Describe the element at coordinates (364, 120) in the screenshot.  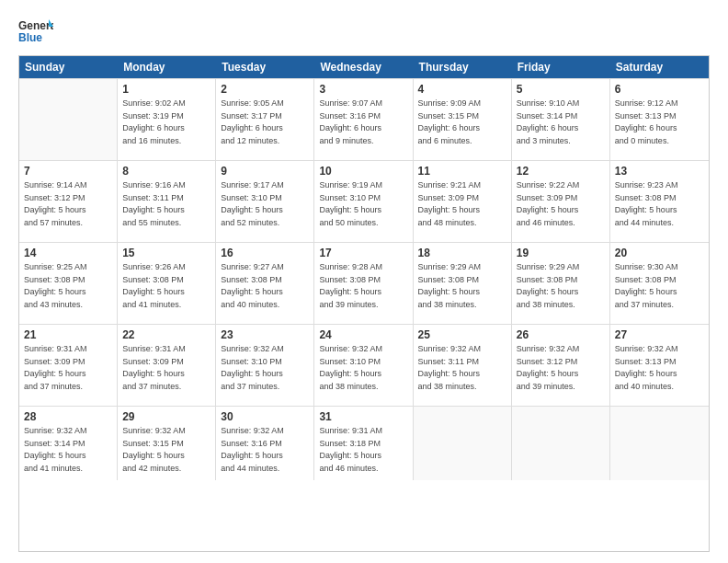
I see `calendar-cell: 3Sunrise: 9:07 AM Sunset: 3:16 PM Daylig…` at that location.